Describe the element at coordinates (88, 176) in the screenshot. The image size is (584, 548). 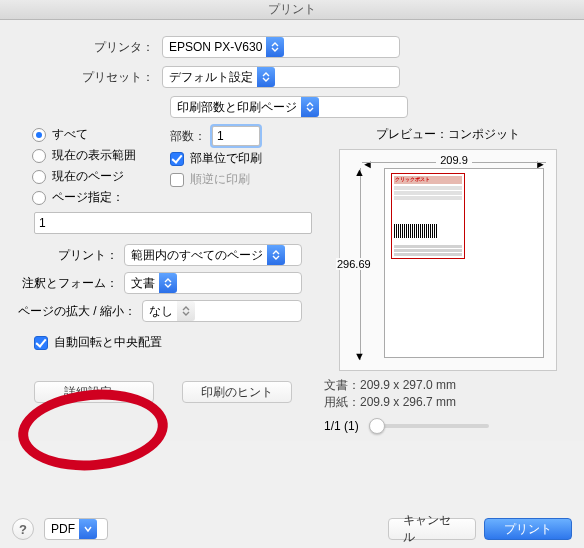
I see `radio-current-page-label: 現在のページ` at that location.